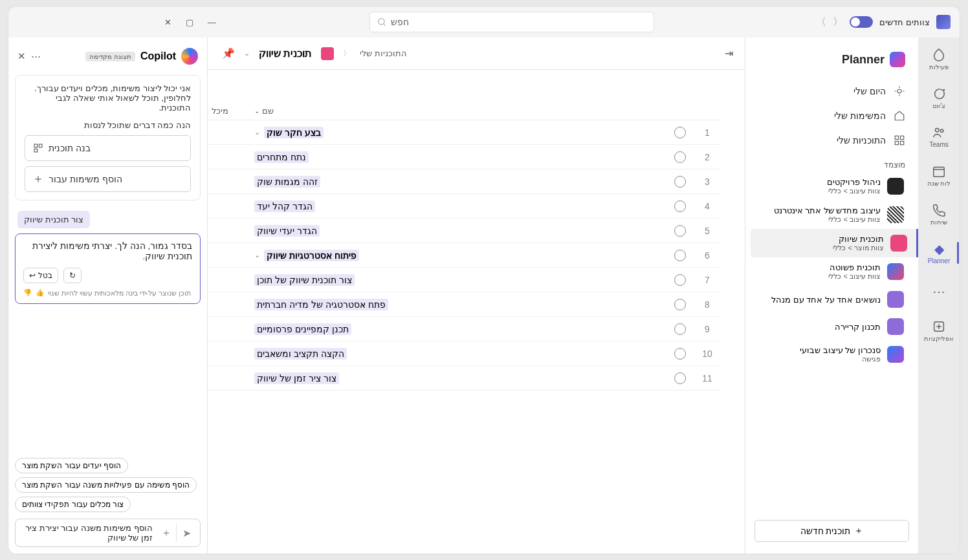  I want to click on copilot-action-add: הוסף משימות עבור, so click(107, 179).